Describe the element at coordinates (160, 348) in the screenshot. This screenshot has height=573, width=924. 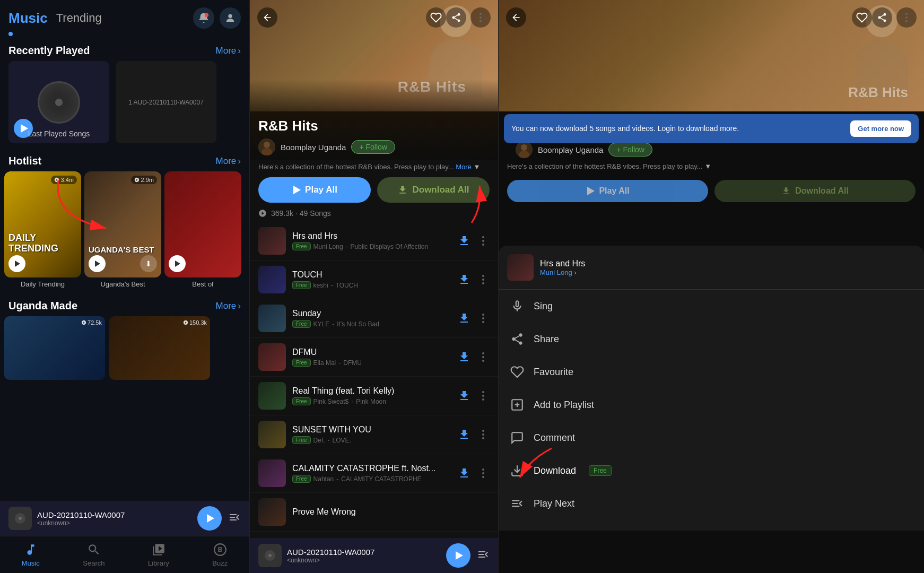
I see `uganda-item-2: 150.3k` at that location.